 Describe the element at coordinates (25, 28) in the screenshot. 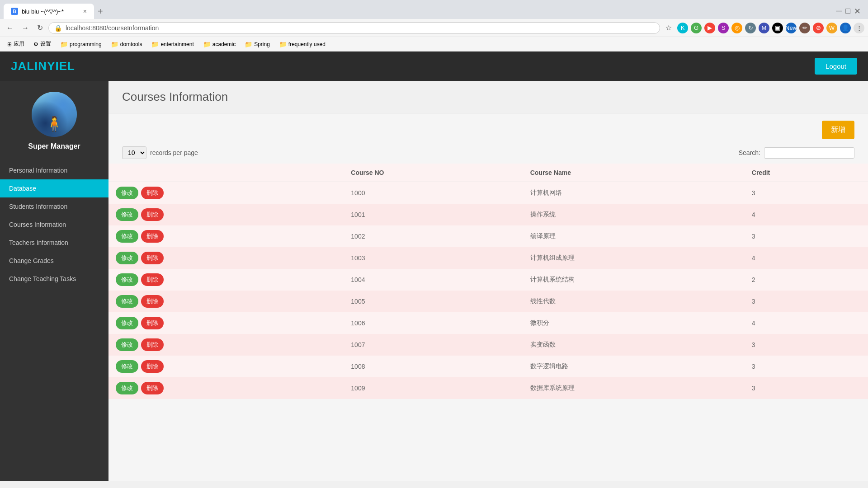

I see `forward-button: →` at that location.